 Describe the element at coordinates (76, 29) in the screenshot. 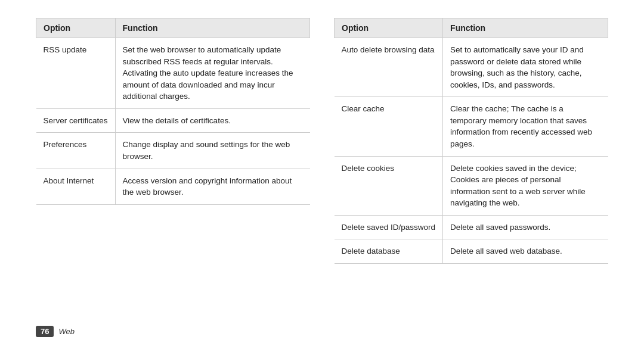

I see `left-col1-header: Option` at that location.